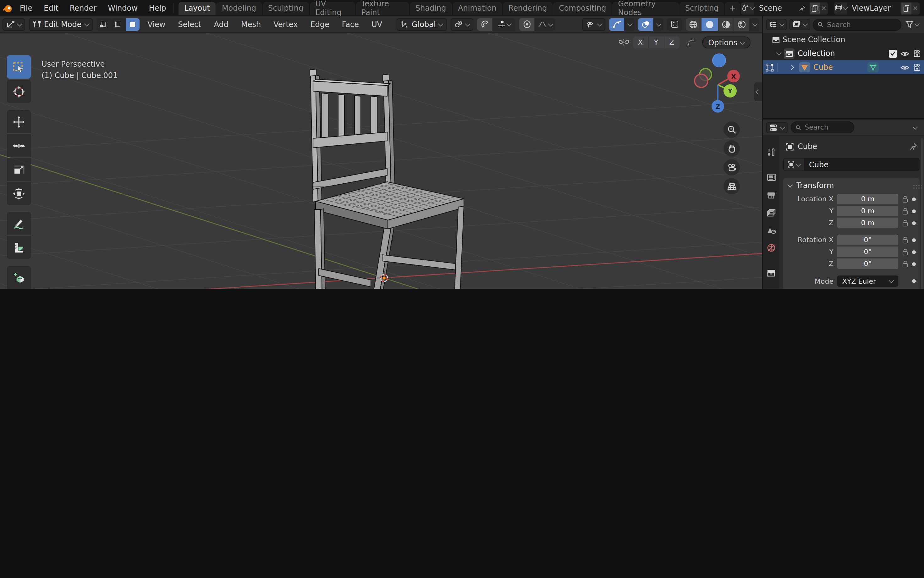 This screenshot has height=578, width=924. I want to click on tool-measure, so click(19, 248).